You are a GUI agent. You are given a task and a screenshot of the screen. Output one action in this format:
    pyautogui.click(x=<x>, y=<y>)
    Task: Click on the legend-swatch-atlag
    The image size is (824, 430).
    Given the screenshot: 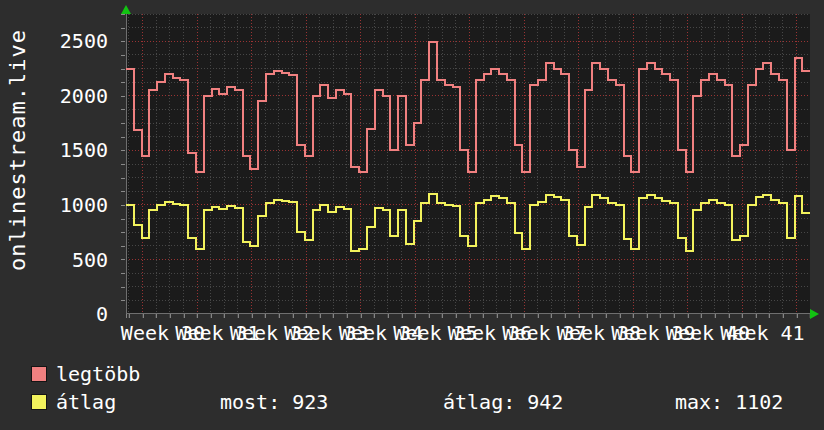 What is the action you would take?
    pyautogui.click(x=39, y=402)
    